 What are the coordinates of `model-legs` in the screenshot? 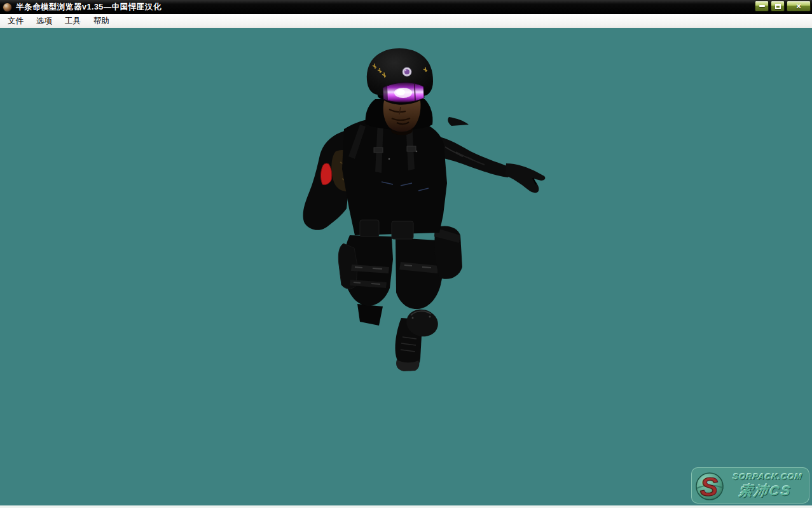 It's located at (390, 303).